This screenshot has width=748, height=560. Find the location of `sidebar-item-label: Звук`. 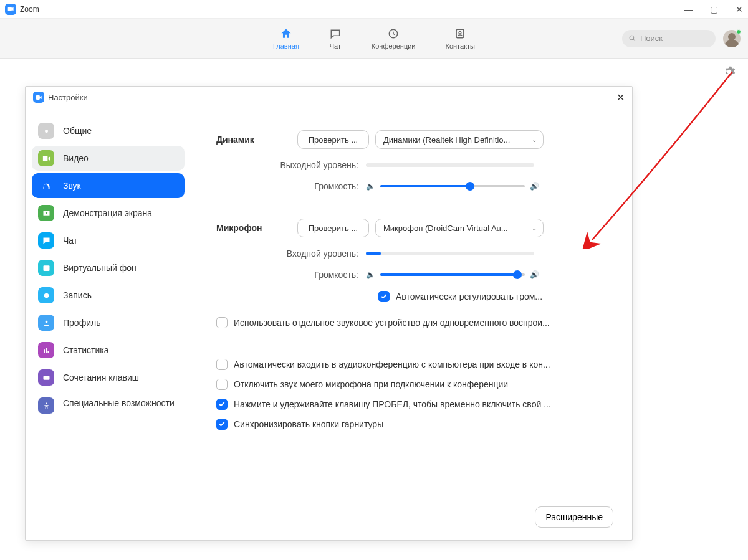

sidebar-item-label: Звук is located at coordinates (72, 186).